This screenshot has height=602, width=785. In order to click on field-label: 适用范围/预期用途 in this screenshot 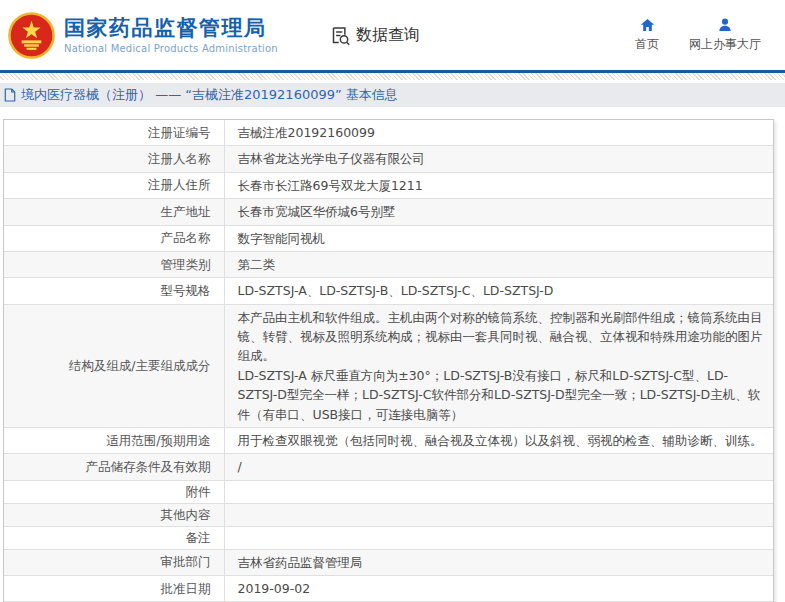, I will do `click(114, 440)`.